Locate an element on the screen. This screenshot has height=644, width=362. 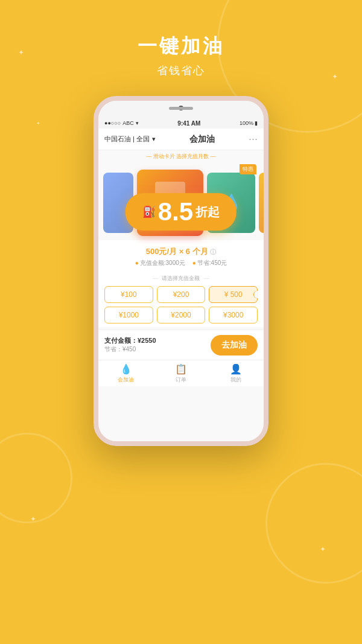
action-bar: 支付金额：¥2550 节省：¥450 去加油 is located at coordinates (181, 345).